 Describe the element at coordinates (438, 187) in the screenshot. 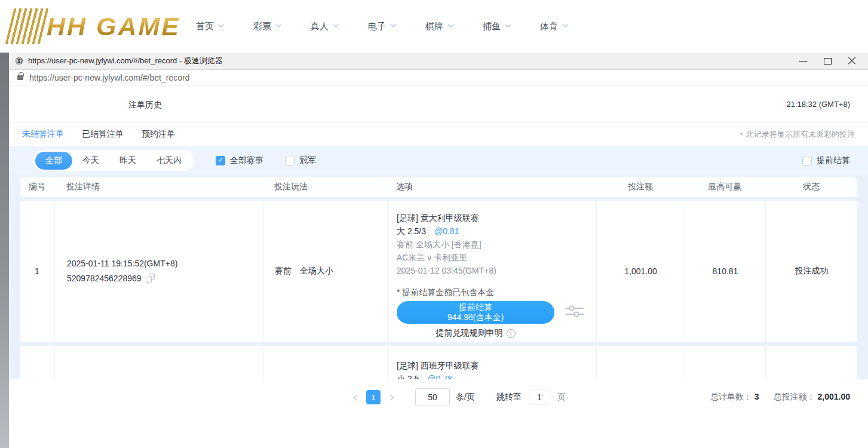

I see `table-header-row: 编号 投注详情 投注玩法 选项 投注额 最高可赢 状态` at that location.